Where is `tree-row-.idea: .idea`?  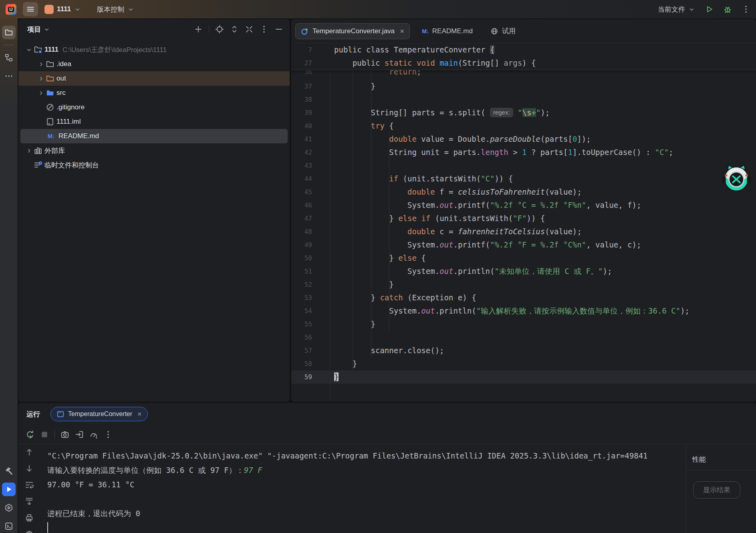
tree-row-.idea: .idea is located at coordinates (154, 64).